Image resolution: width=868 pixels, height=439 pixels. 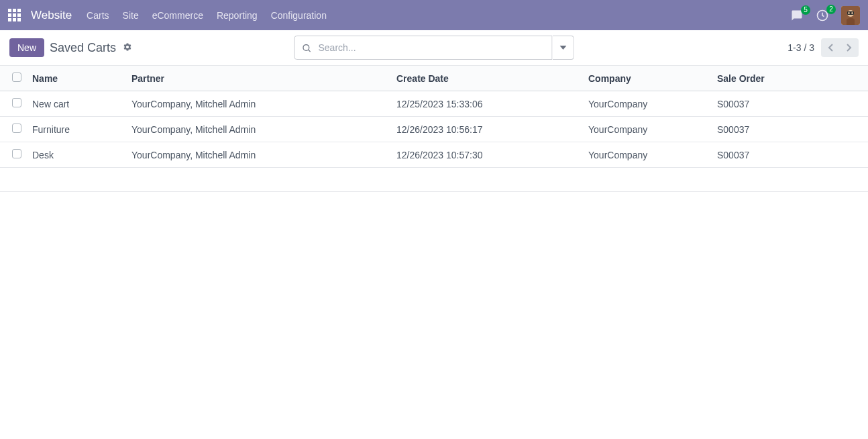 What do you see at coordinates (76, 155) in the screenshot?
I see `cell-name: Desk` at bounding box center [76, 155].